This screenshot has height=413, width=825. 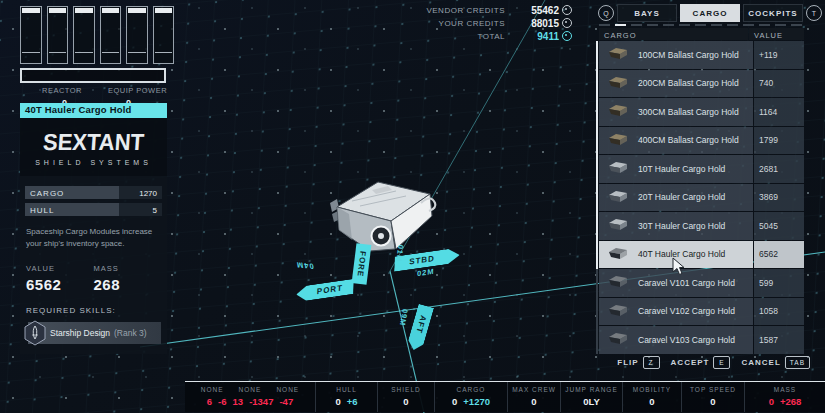 What do you see at coordinates (93, 76) in the screenshot?
I see `power-meter-bar` at bounding box center [93, 76].